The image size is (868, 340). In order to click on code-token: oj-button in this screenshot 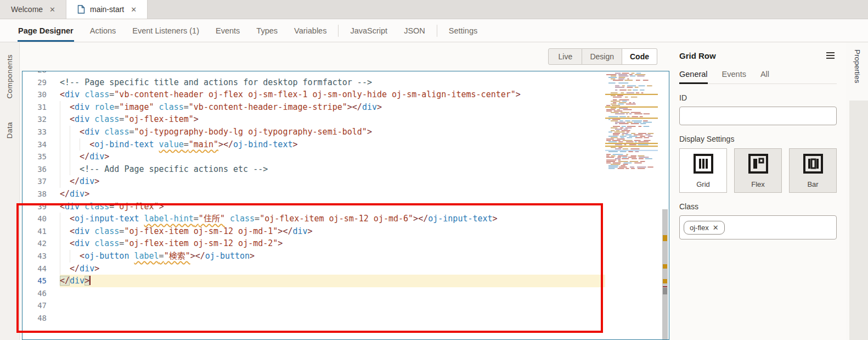, I will do `click(106, 256)`.